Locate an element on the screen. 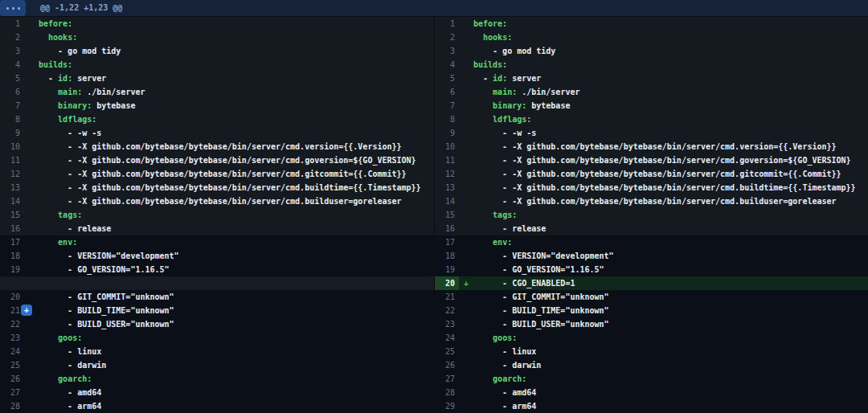  diff-row: 15 tags: is located at coordinates (217, 215).